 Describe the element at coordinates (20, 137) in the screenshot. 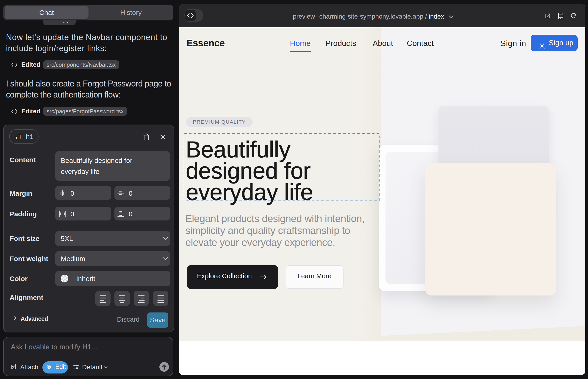

I see `svg-text: T` at that location.